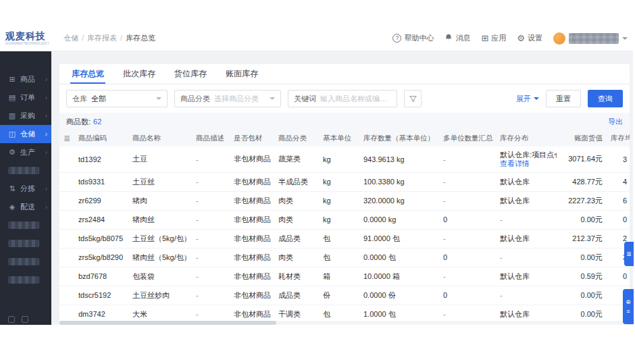 This screenshot has width=635, height=364. What do you see at coordinates (26, 189) in the screenshot?
I see `sidebar-item-分拣: ⇅分拣›` at bounding box center [26, 189].